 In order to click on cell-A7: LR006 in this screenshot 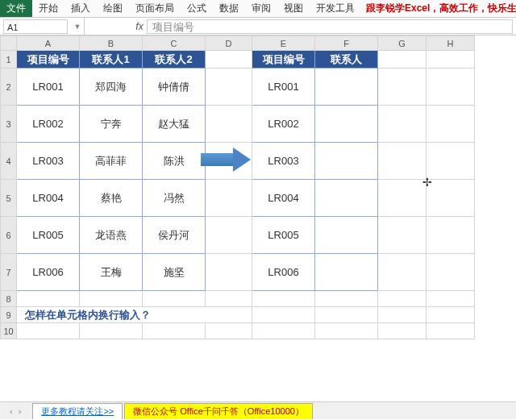, I will do `click(48, 272)`.